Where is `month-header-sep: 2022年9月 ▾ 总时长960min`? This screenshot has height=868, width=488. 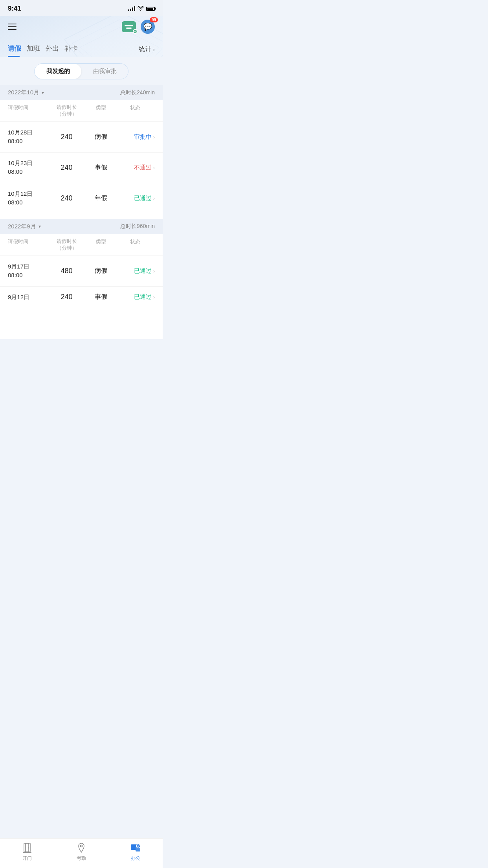
month-header-sep: 2022年9月 ▾ 总时长960min is located at coordinates (81, 226).